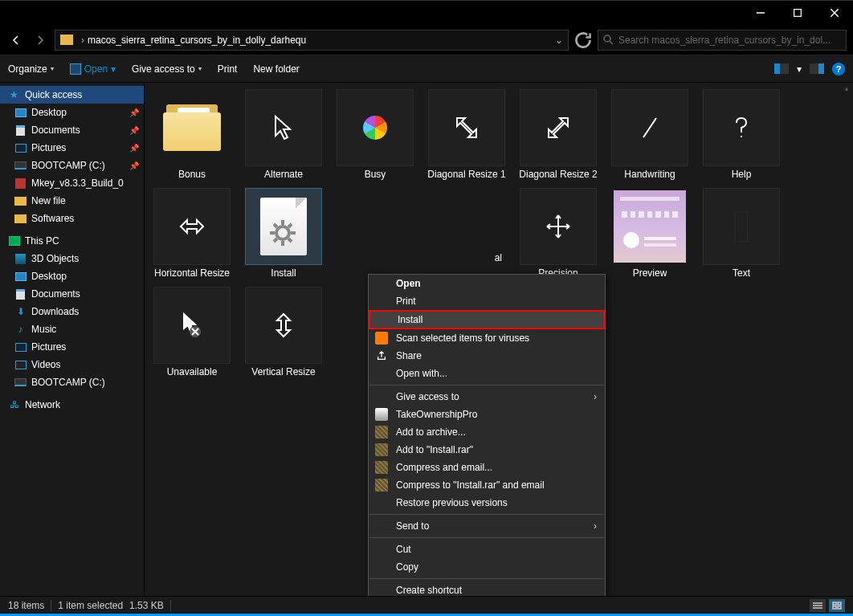 Image resolution: width=853 pixels, height=616 pixels. I want to click on ctx-sendto: Send to›, so click(487, 526).